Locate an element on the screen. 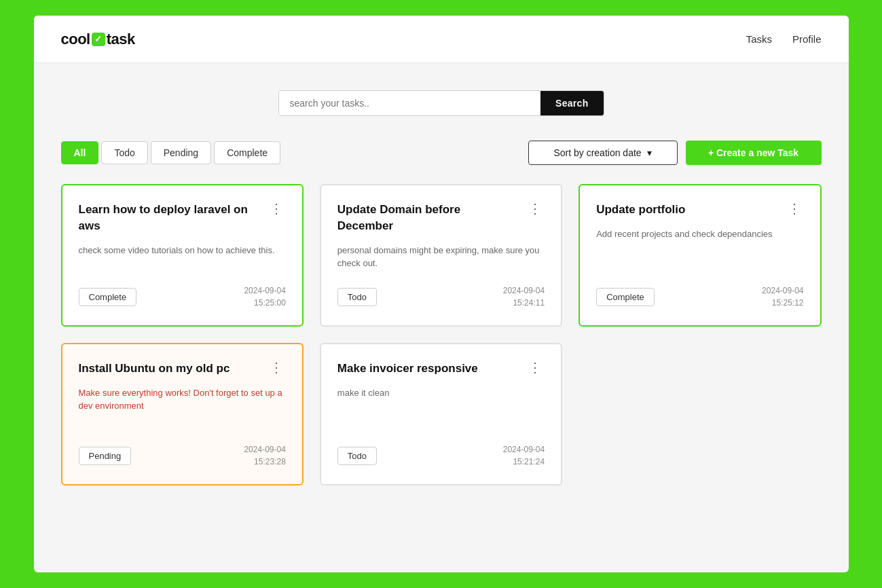 Image resolution: width=882 pixels, height=588 pixels. create-task-button: + Create a new Task is located at coordinates (754, 153).